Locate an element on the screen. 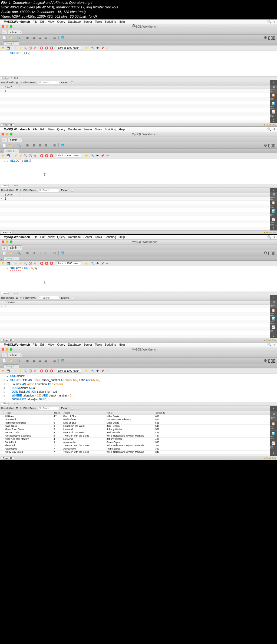 The width and height of the screenshot is (277, 644). result-cell: All Blues is located at coordinates (28, 417).